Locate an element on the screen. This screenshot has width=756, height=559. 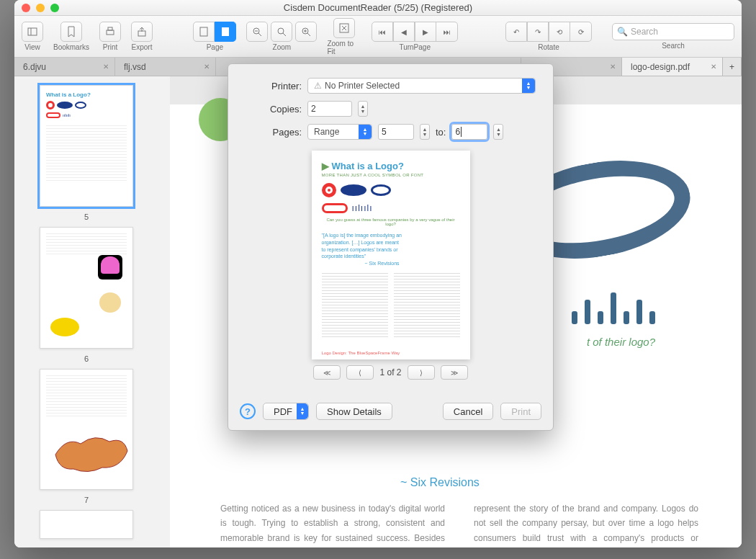
tab-label: flj.vsd is located at coordinates (135, 67).